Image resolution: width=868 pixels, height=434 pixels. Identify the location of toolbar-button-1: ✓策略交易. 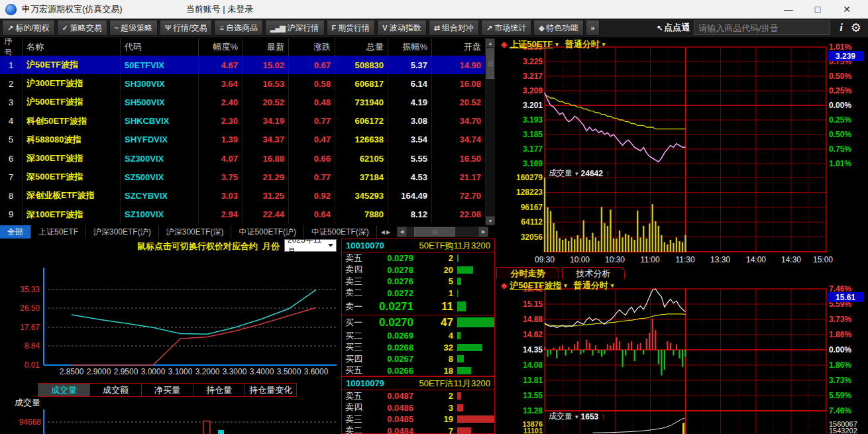
(82, 28).